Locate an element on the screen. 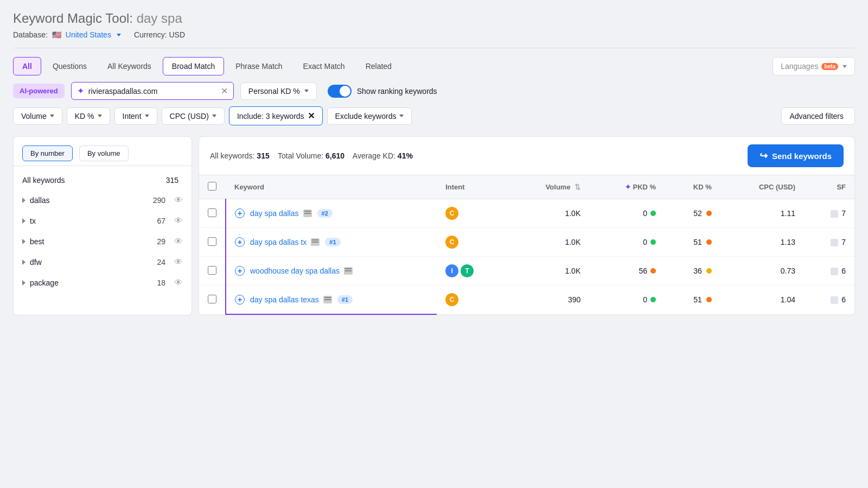 The width and height of the screenshot is (868, 488). beta-badge: beta is located at coordinates (830, 66).